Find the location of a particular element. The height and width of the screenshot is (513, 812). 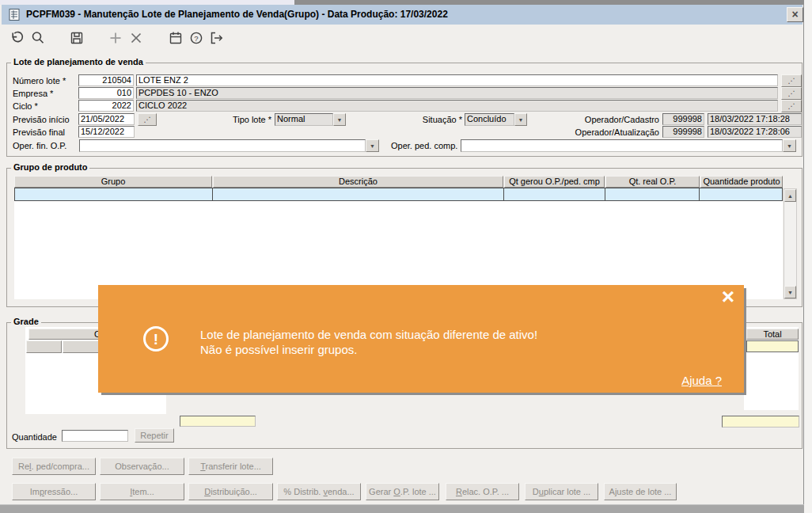

ajuste-de-lote-button: Ajuste de lote ... is located at coordinates (640, 492).